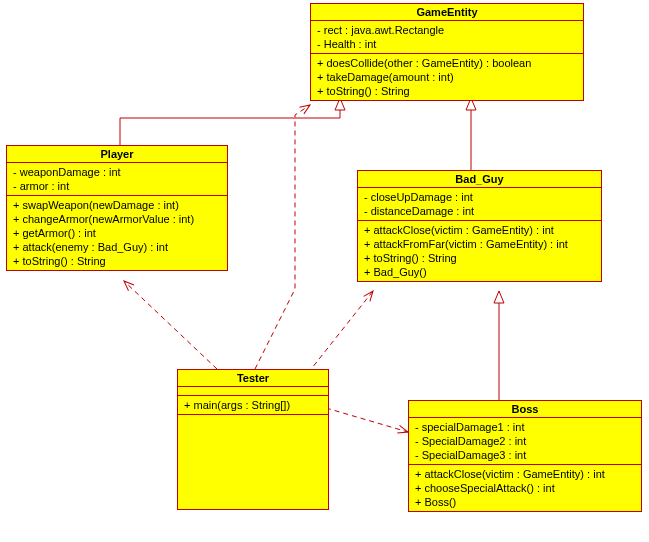  I want to click on class-tester: Tester + main(args : String[]), so click(253, 440).